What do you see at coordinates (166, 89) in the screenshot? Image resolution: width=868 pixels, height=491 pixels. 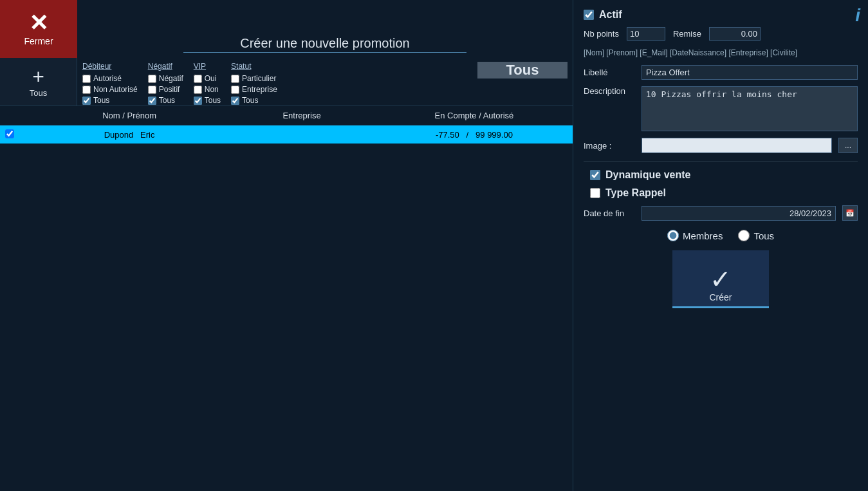 I see `negatif-positif: Positif` at bounding box center [166, 89].